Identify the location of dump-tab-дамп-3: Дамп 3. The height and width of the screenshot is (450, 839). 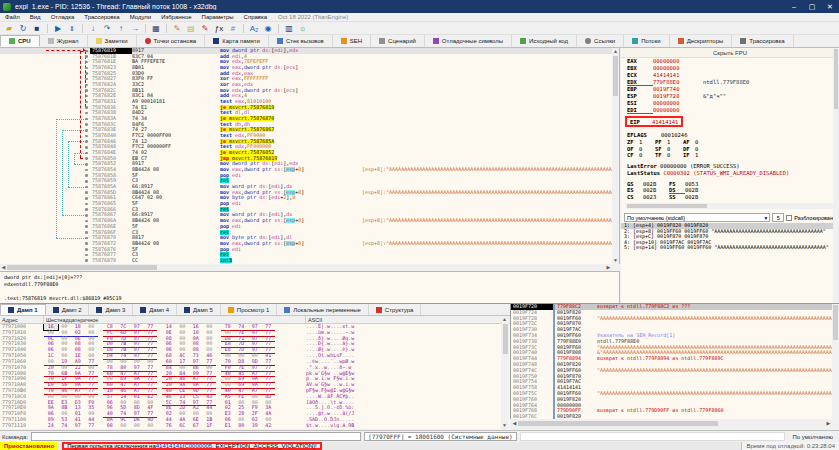
(111, 310).